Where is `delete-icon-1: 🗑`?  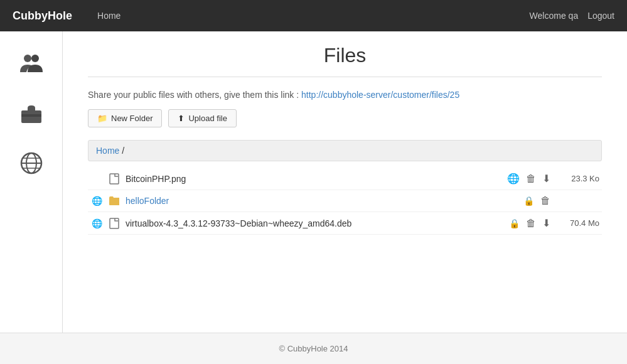 delete-icon-1: 🗑 is located at coordinates (531, 179).